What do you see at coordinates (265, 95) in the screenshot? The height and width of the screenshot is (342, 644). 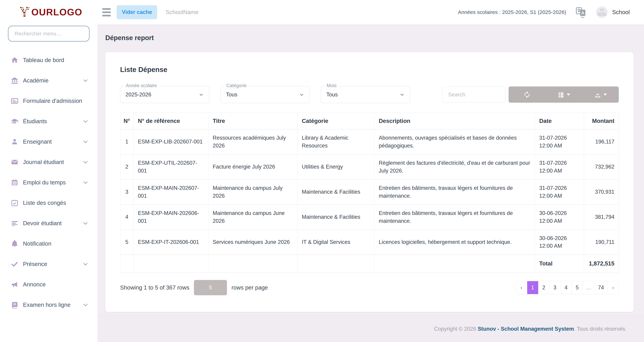 I see `filter-categorie-select: Catégorie Tous` at bounding box center [265, 95].